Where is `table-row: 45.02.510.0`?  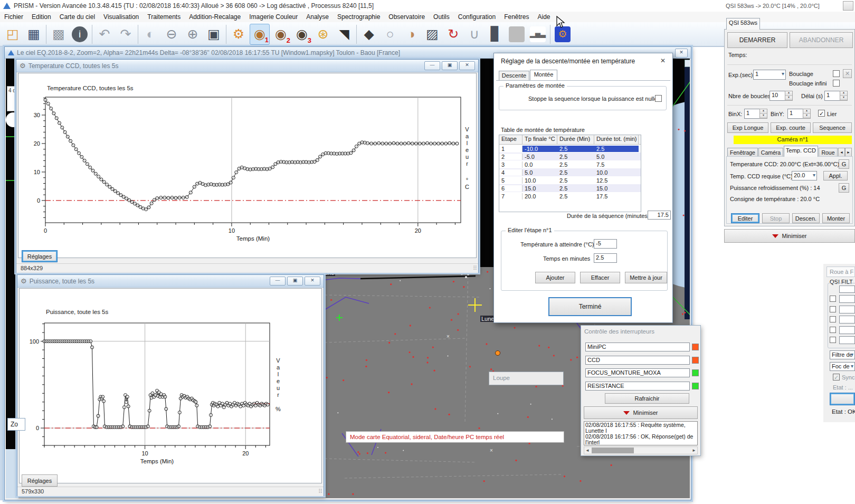
table-row: 45.02.510.0 is located at coordinates (570, 172).